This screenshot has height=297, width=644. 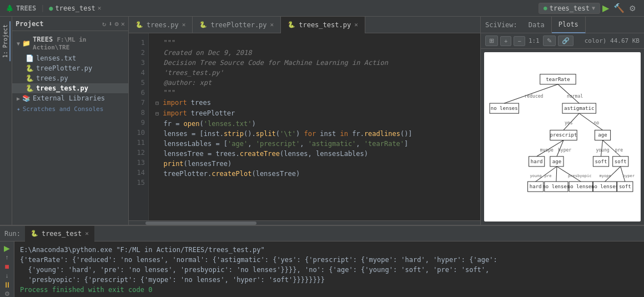 What do you see at coordinates (60, 234) in the screenshot?
I see `run-tab-trees-test: 🐍 trees_test ✕` at bounding box center [60, 234].